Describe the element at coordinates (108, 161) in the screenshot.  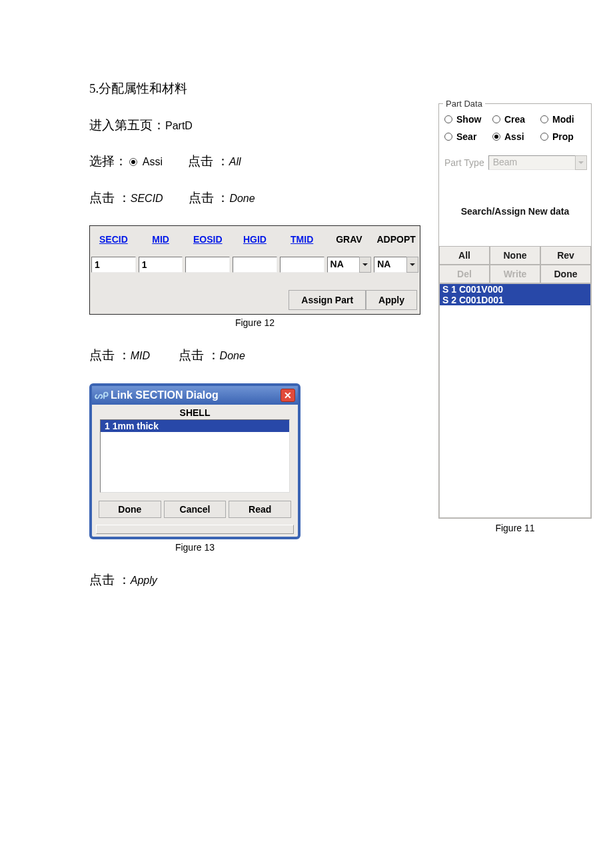
I see `txt: 选择：` at that location.